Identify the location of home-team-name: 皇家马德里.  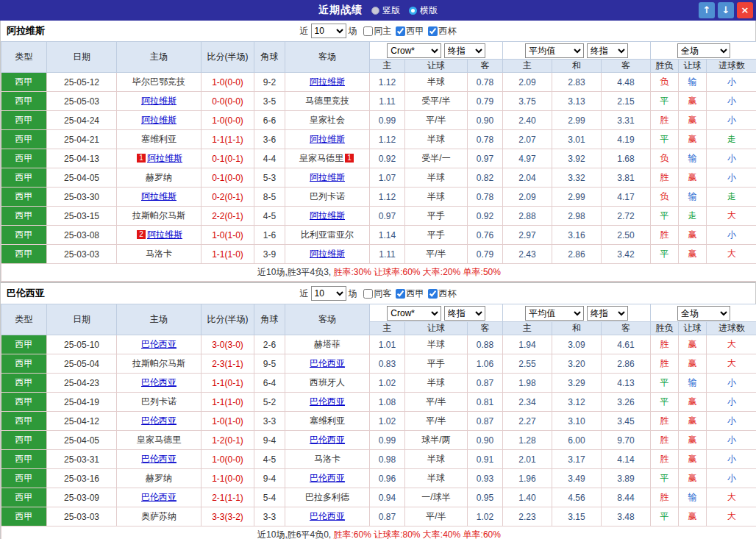
(159, 440).